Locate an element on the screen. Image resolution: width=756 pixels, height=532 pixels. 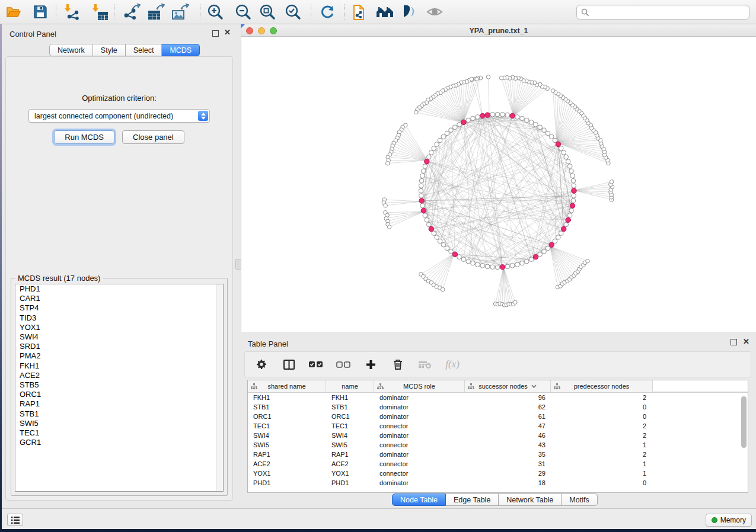
cell-shared-name: FKH1 is located at coordinates (287, 398).